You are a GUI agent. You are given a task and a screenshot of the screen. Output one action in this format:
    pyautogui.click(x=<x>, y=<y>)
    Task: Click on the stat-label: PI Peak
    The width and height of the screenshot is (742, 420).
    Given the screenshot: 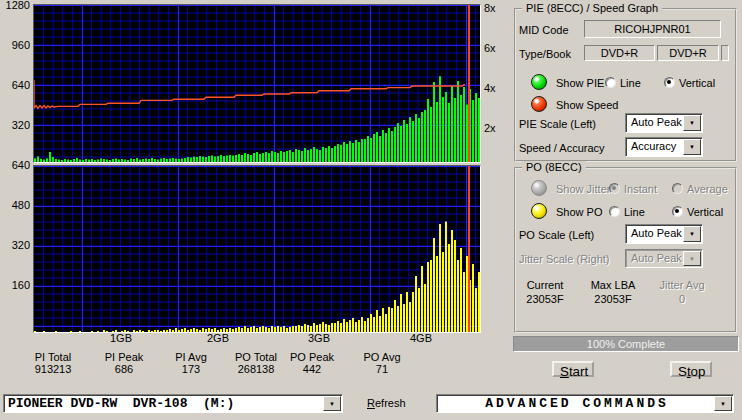 What is the action you would take?
    pyautogui.click(x=124, y=357)
    